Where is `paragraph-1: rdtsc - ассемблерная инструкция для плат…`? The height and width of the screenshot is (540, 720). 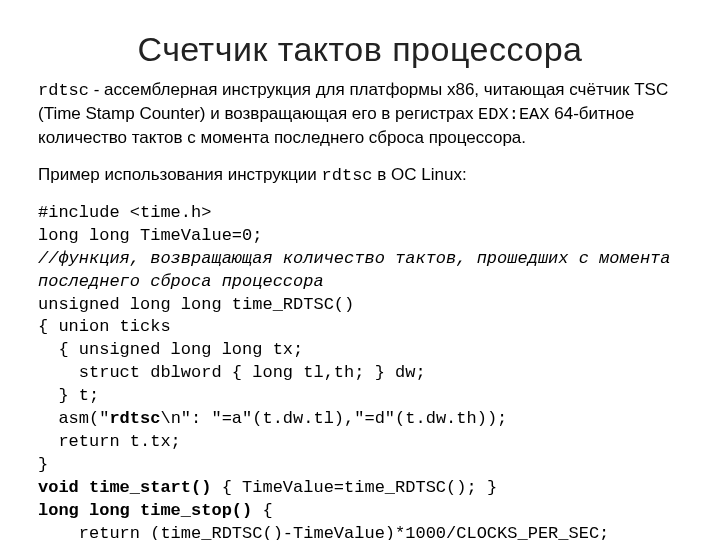 paragraph-1: rdtsc - ассемблерная инструкция для плат… is located at coordinates (360, 114).